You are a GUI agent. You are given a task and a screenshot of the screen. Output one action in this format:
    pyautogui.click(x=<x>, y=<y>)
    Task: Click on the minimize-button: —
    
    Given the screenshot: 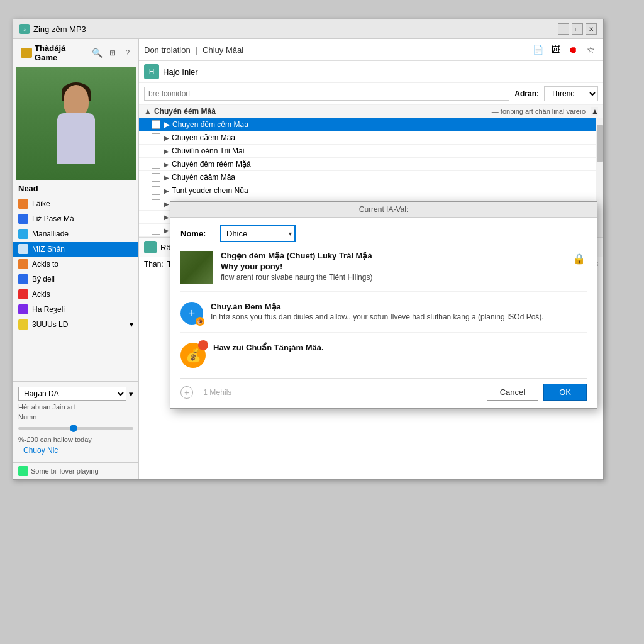 What is the action you would take?
    pyautogui.click(x=564, y=29)
    